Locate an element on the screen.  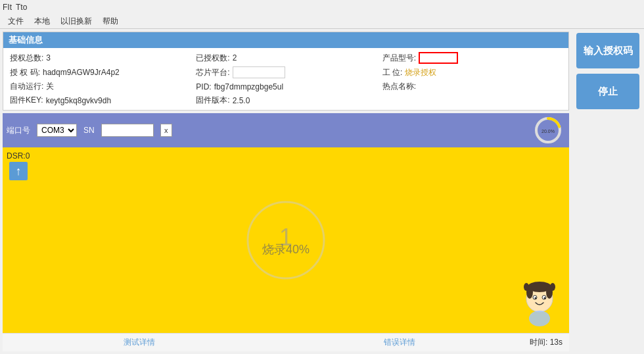
firmware-key-label: 固件KEY: is located at coordinates (26, 100).